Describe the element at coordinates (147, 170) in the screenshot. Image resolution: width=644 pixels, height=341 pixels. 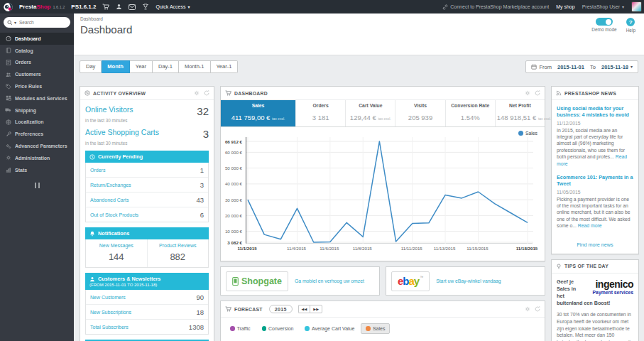
I see `pending-row-orders: Orders1` at that location.